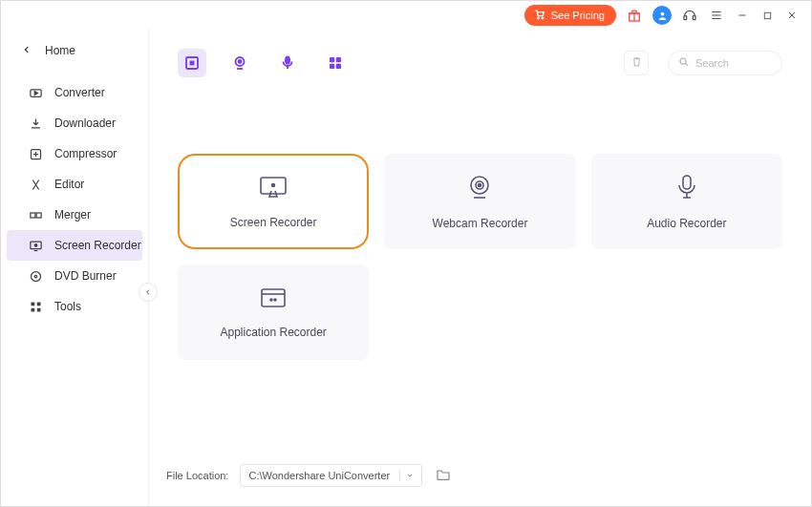 The width and height of the screenshot is (812, 507). What do you see at coordinates (716, 15) in the screenshot?
I see `menu-icon` at bounding box center [716, 15].